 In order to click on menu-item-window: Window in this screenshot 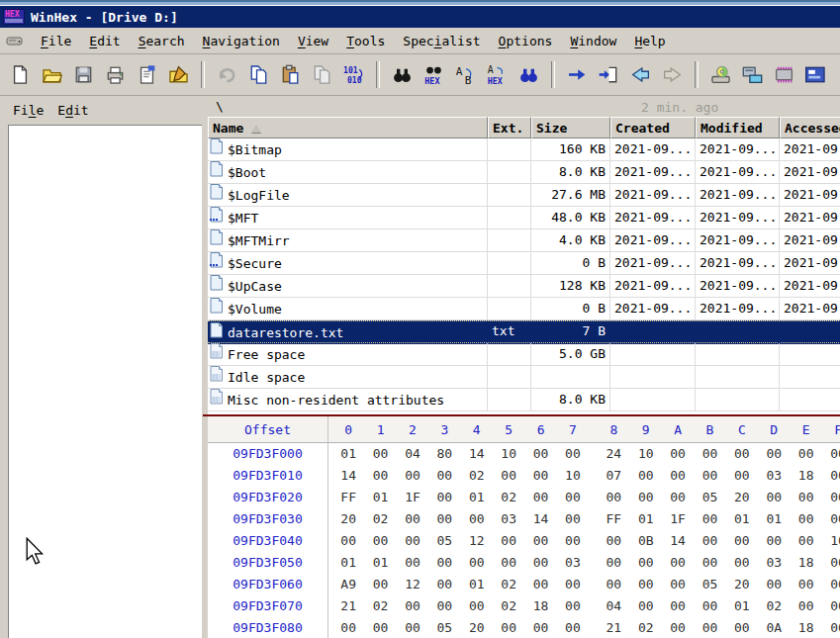, I will do `click(594, 42)`.